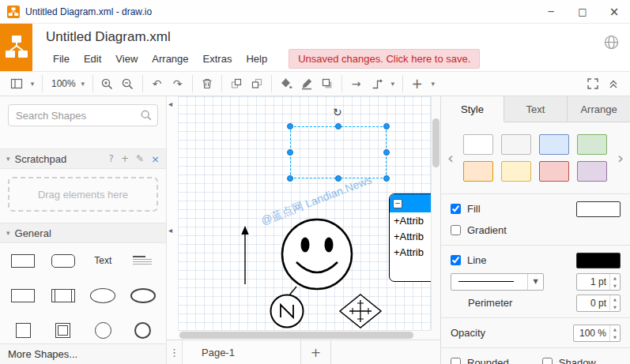 The height and width of the screenshot is (364, 630). What do you see at coordinates (387, 126) in the screenshot?
I see `resize-handle-ne` at bounding box center [387, 126].